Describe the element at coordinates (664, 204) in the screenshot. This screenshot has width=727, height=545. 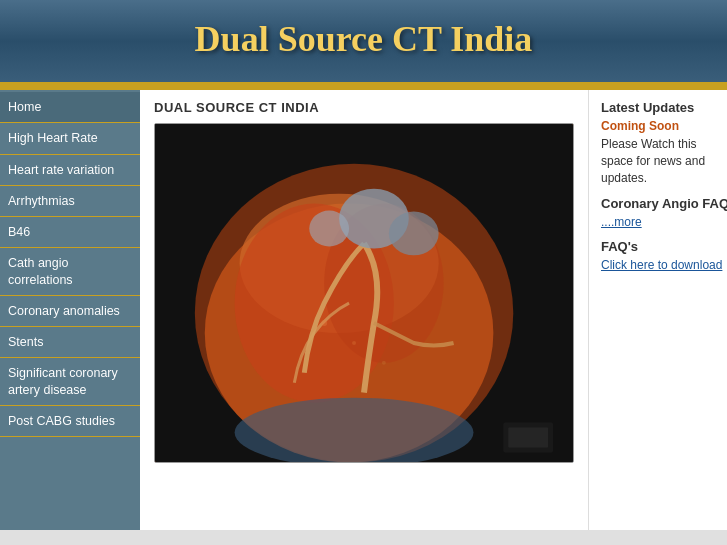
I see `coronary-angio-faq-title: Coronary Angio FAQ` at that location.